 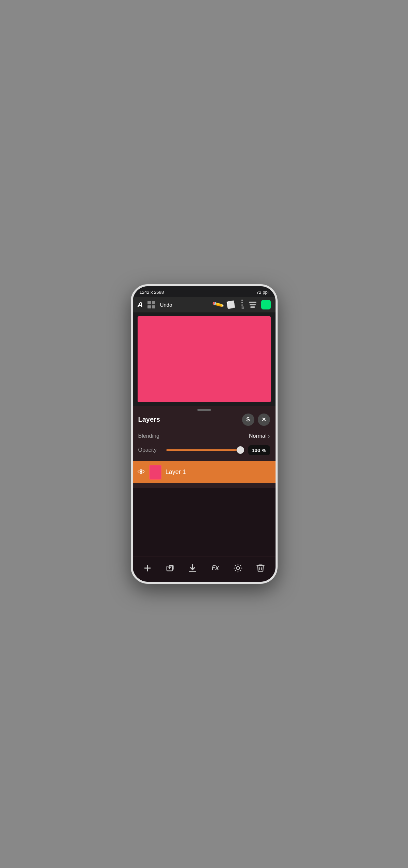 I want to click on canvas-area, so click(x=204, y=359).